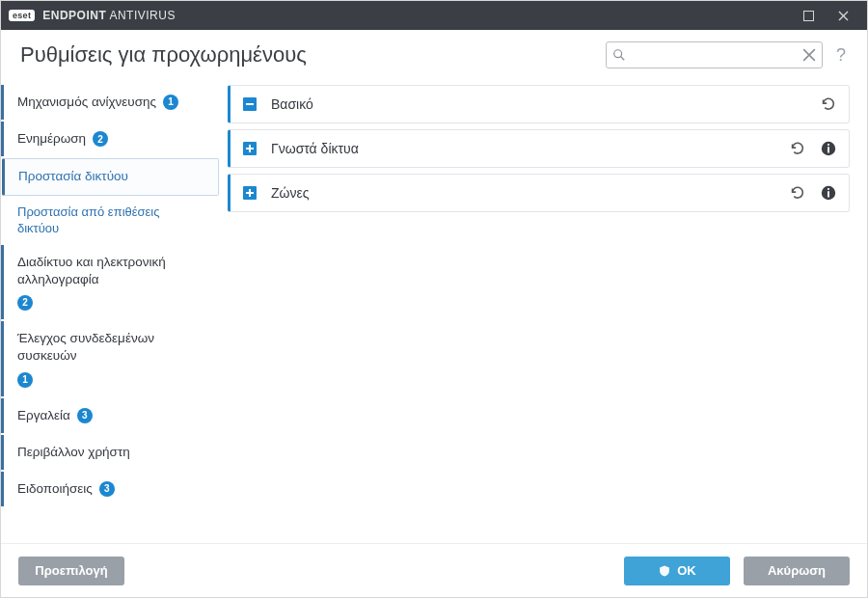 The image size is (868, 598). Describe the element at coordinates (727, 55) in the screenshot. I see `header-right: ?` at that location.